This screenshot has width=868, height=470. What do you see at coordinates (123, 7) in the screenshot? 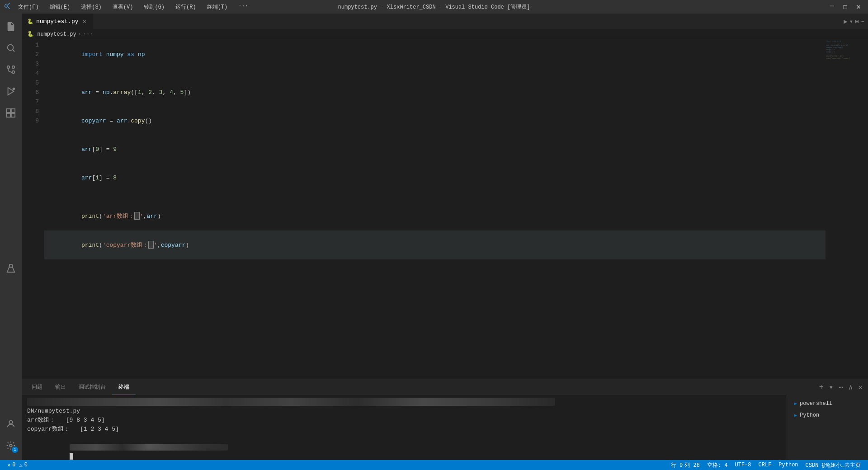
I see `menu-view: 查看(V)` at bounding box center [123, 7].